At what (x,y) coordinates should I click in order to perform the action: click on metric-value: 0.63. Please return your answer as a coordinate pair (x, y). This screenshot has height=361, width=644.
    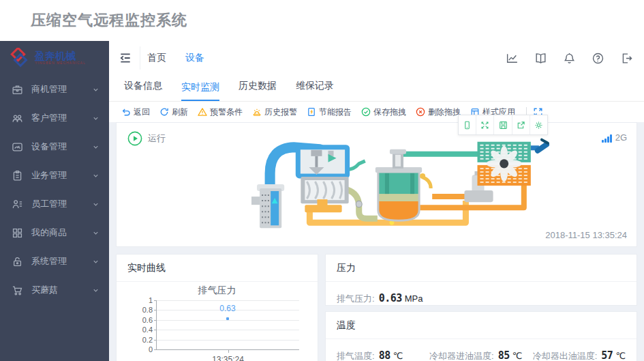
    Looking at the image, I should click on (390, 298).